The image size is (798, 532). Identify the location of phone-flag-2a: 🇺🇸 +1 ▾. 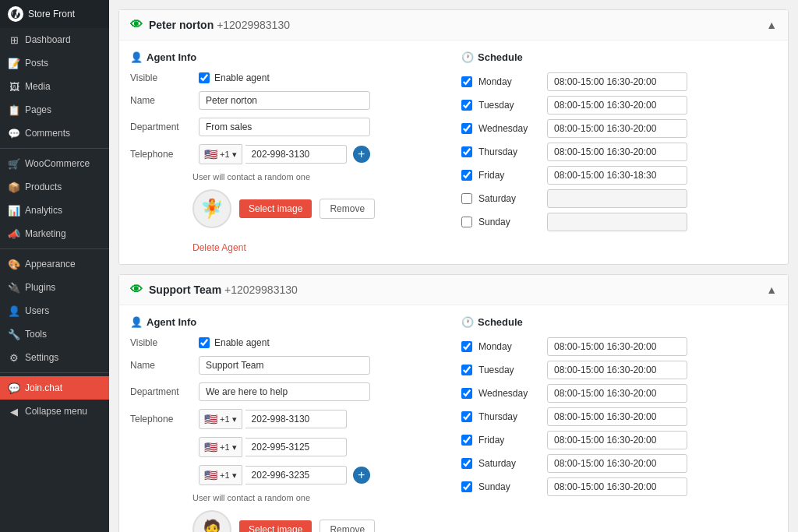
(221, 419).